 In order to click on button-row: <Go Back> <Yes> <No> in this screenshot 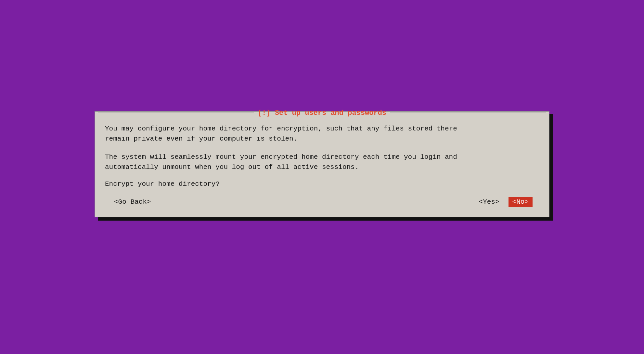, I will do `click(322, 202)`.